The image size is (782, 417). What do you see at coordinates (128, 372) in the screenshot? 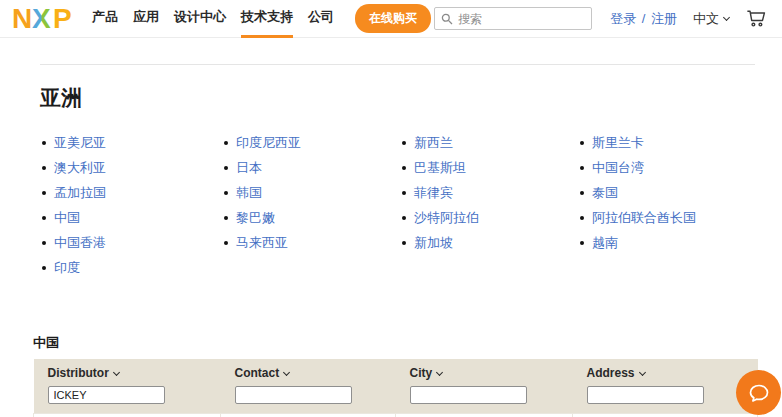
I see `column-header-distributor: Distributor` at bounding box center [128, 372].